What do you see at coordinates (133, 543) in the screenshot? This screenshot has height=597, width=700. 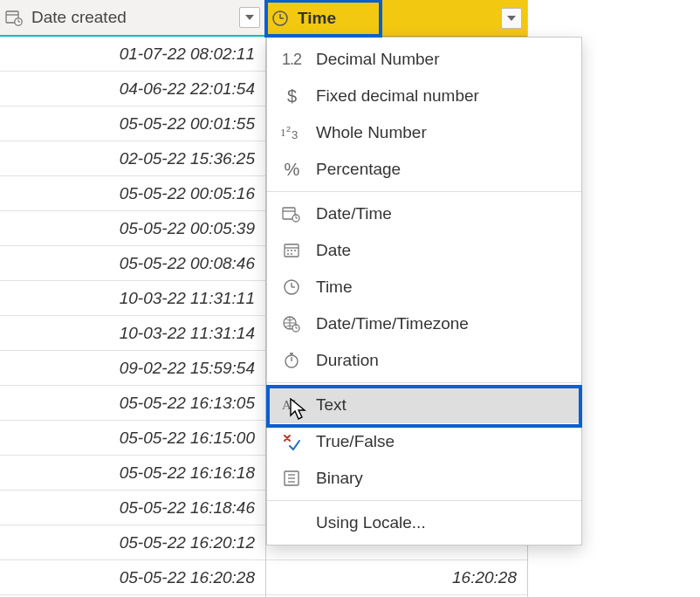 I see `table-cell: 05-05-22 16:20:12` at bounding box center [133, 543].